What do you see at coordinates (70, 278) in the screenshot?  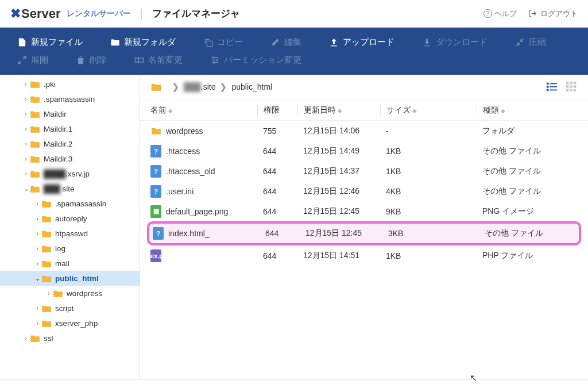 I see `tree-item-publichtml: ⌄public_html` at bounding box center [70, 278].